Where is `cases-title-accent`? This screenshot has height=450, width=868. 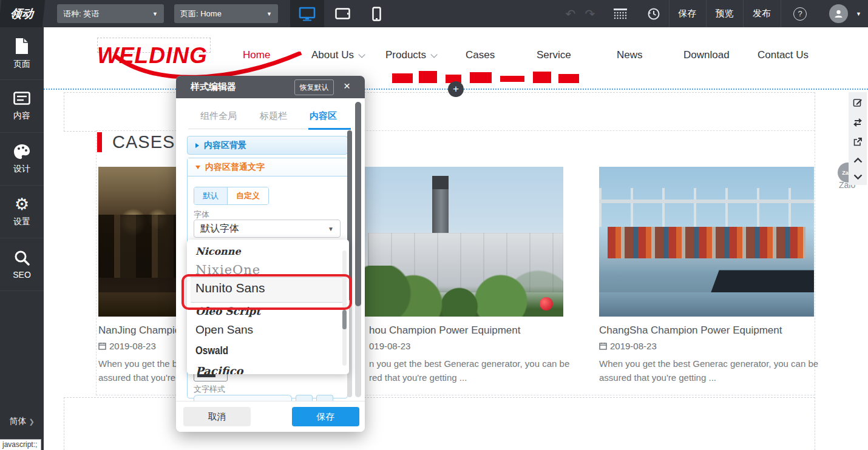 cases-title-accent is located at coordinates (100, 142).